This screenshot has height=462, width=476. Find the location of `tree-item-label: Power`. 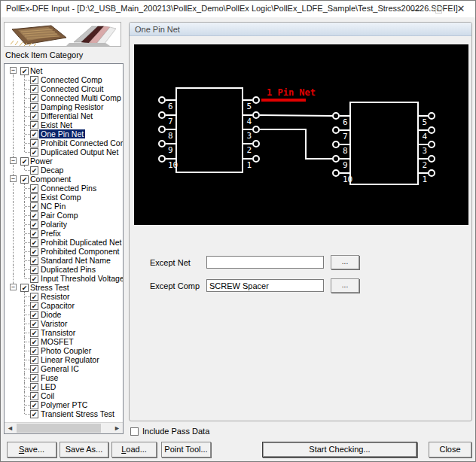

tree-item-label: Power is located at coordinates (41, 161).